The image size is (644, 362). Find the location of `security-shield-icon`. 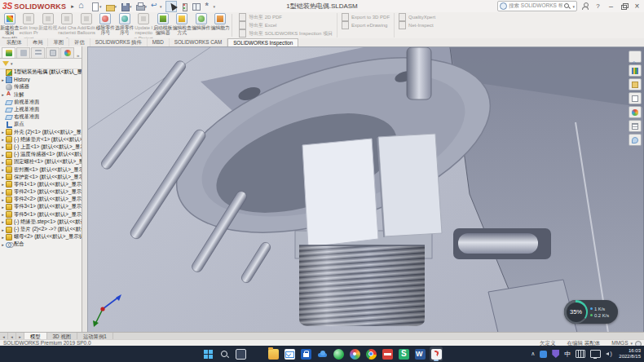

security-shield-icon is located at coordinates (556, 354).